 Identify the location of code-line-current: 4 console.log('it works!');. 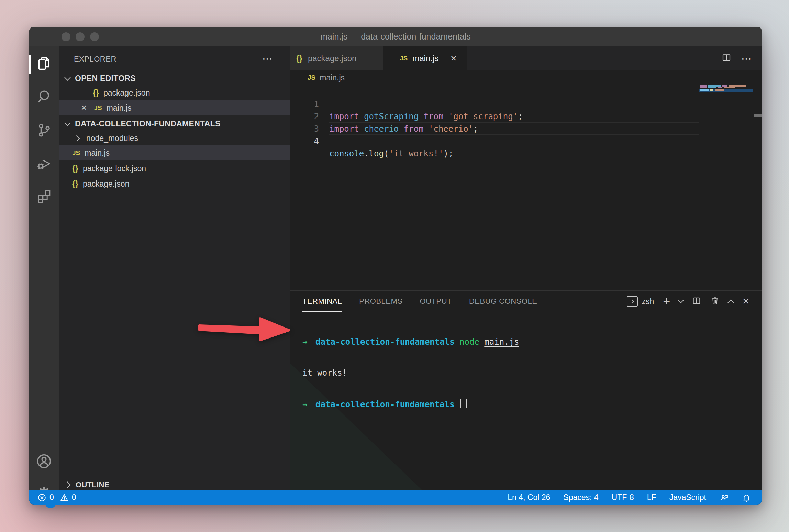
(526, 129).